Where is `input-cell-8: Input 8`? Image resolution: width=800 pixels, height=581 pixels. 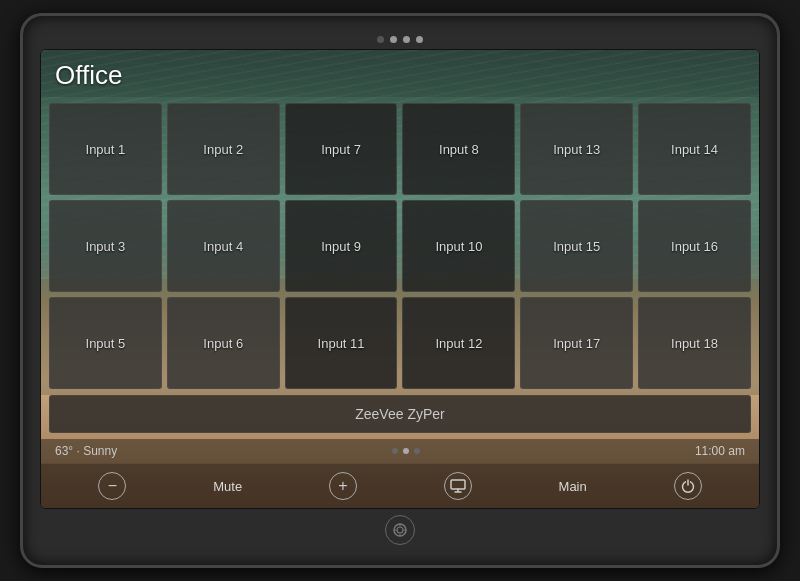 input-cell-8: Input 8 is located at coordinates (458, 149).